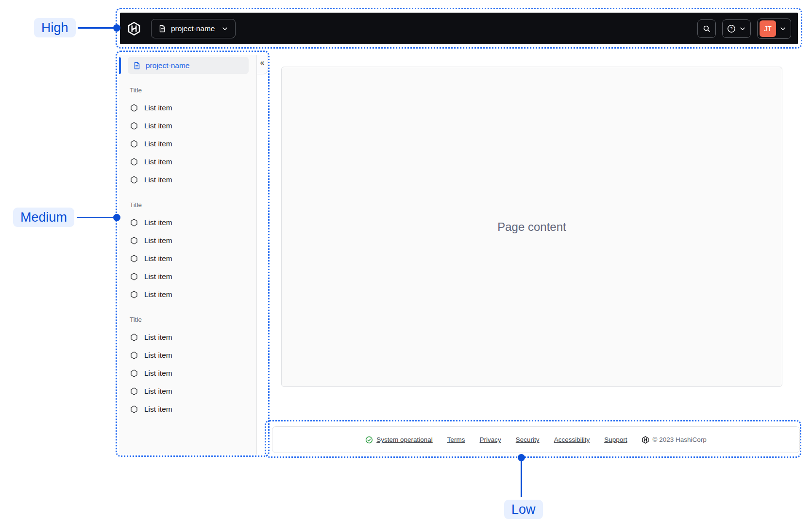 This screenshot has width=812, height=524. What do you see at coordinates (262, 65) in the screenshot?
I see `sidebar-collapse-flap: «` at bounding box center [262, 65].